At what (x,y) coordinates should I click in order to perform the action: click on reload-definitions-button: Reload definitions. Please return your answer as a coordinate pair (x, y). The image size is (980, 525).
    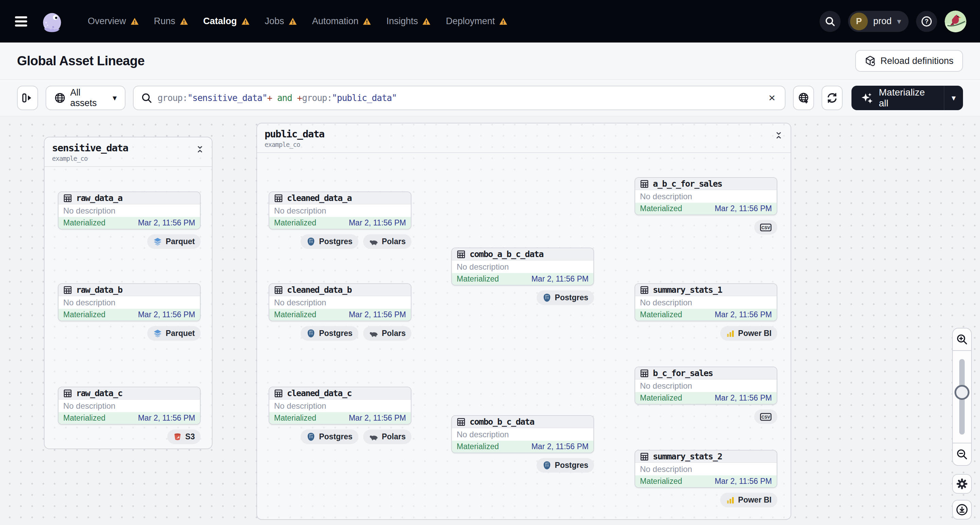
    Looking at the image, I should click on (909, 61).